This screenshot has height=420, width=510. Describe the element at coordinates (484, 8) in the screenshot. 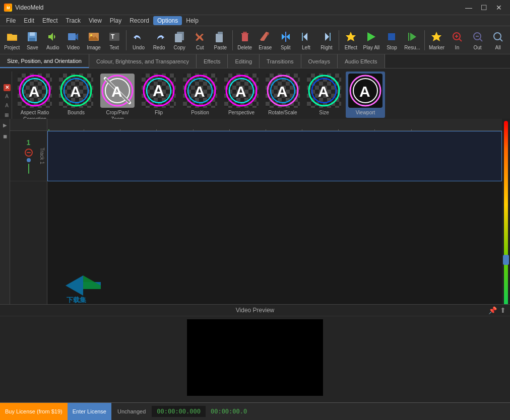

I see `maximize-button: ☐` at that location.